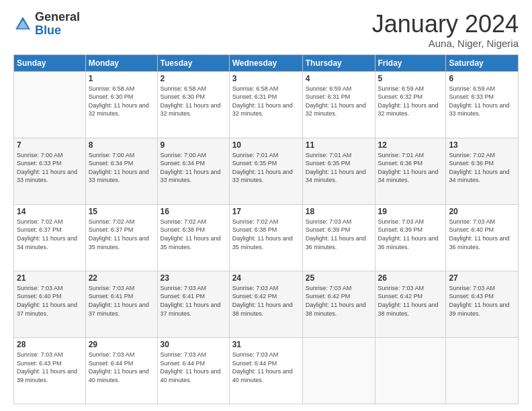 This screenshot has height=411, width=532. Describe the element at coordinates (339, 304) in the screenshot. I see `calendar-cell: 25Sunrise: 7:03 AMSunset: 6:42 PMDayligh…` at that location.